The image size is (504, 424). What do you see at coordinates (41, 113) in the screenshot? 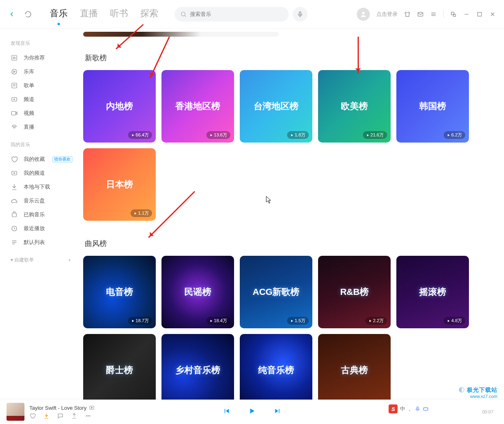
I see `sidebar-item: 视频` at bounding box center [41, 113].